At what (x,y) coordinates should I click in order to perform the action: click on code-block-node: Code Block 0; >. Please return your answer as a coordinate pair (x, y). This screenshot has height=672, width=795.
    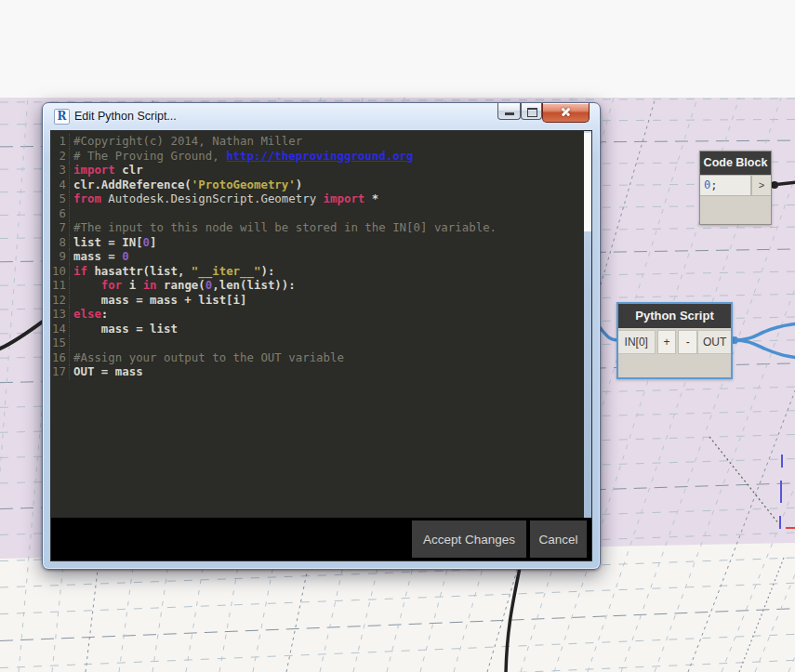
    Looking at the image, I should click on (735, 188).